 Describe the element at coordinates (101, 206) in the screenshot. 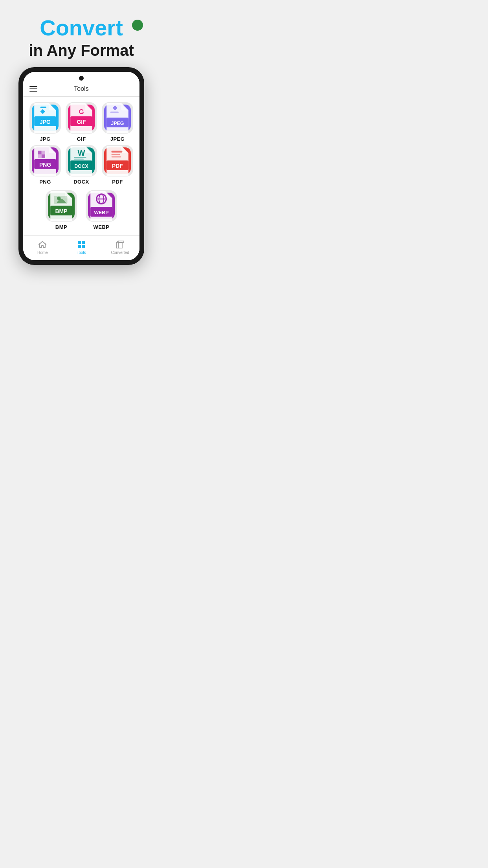

I see `webp-file-svg: WEBP` at that location.